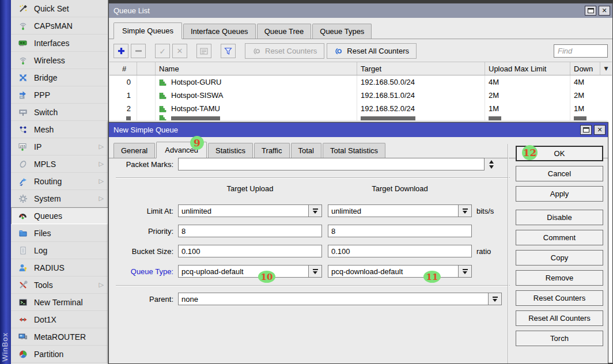  What do you see at coordinates (59, 285) in the screenshot?
I see `sidebar-item-tools: Tools▷` at bounding box center [59, 285].